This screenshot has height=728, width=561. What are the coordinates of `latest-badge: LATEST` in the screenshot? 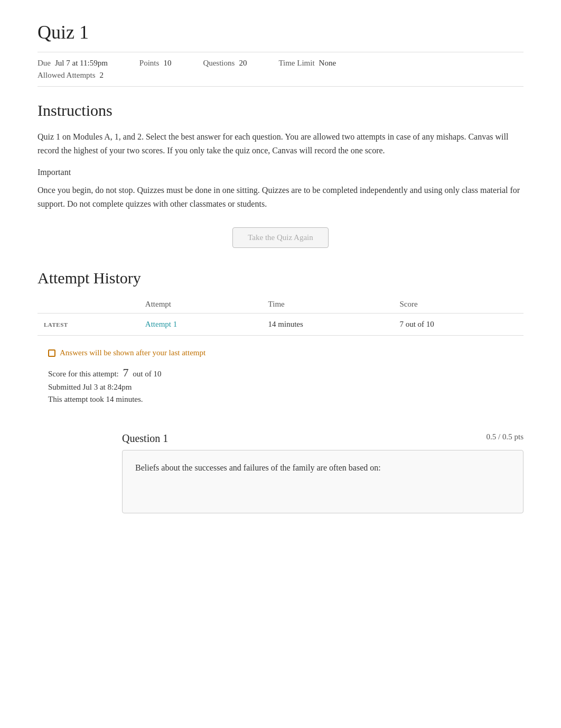 It's located at (88, 325).